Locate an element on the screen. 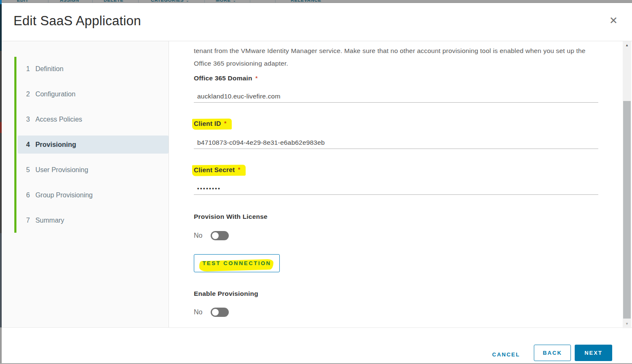 The image size is (632, 364). step-label: Access Policies is located at coordinates (59, 120).